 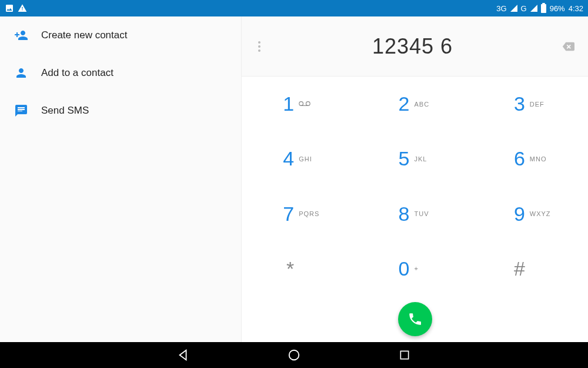 What do you see at coordinates (65, 111) in the screenshot?
I see `send-sms-label: Send SMS` at bounding box center [65, 111].